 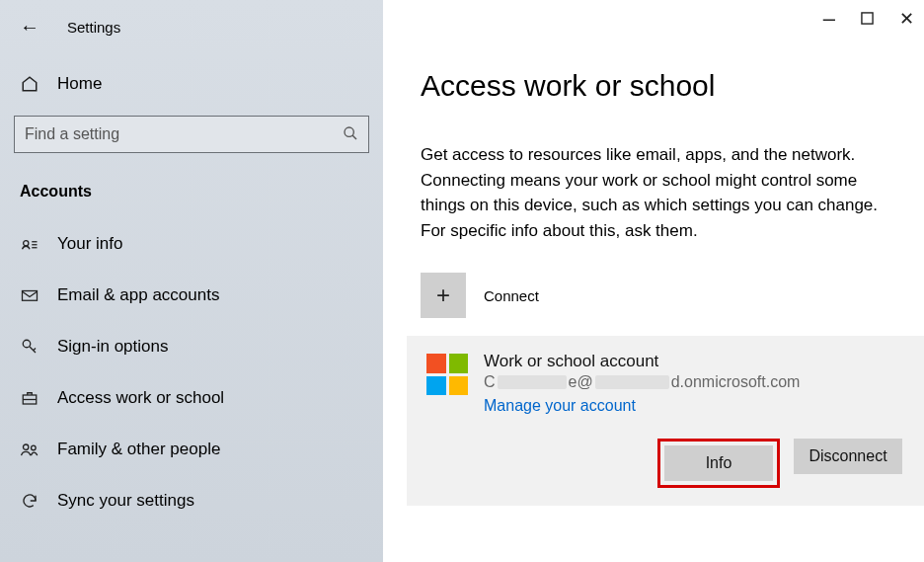 What do you see at coordinates (30, 501) in the screenshot?
I see `sync-icon` at bounding box center [30, 501].